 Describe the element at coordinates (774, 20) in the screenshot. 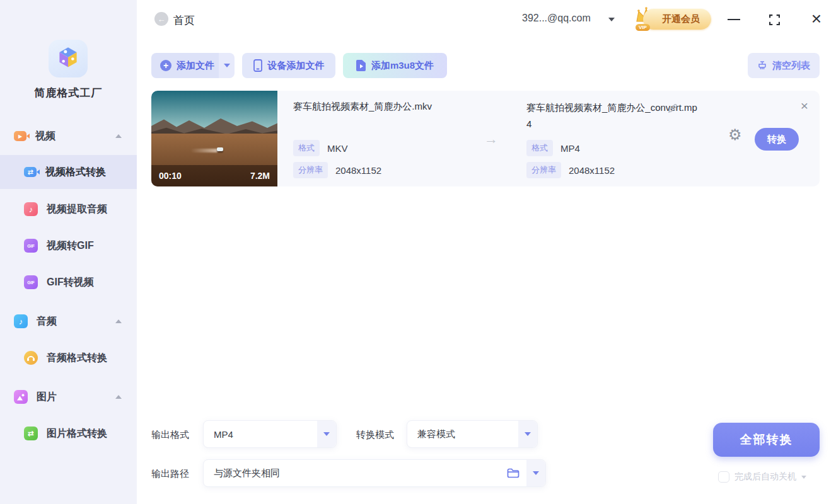

I see `maximize-button` at that location.